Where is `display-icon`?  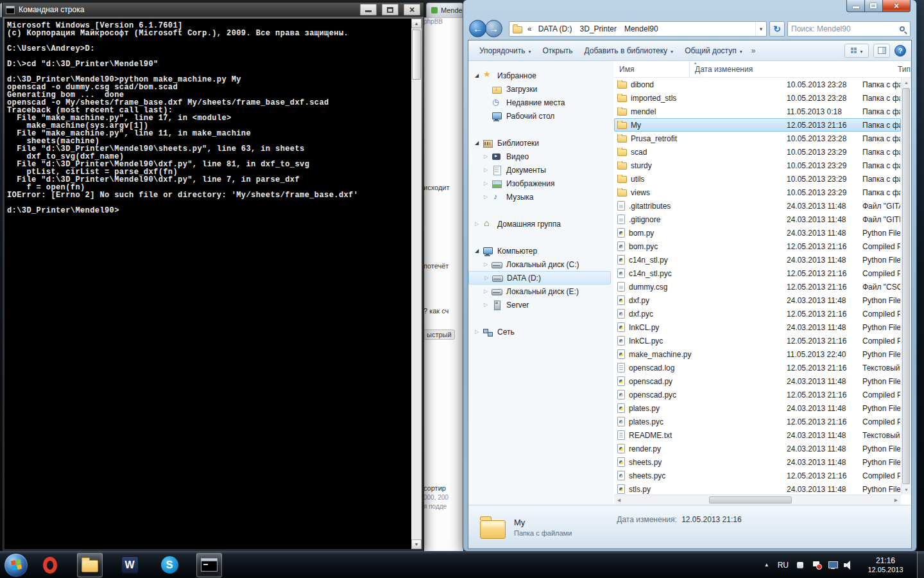
display-icon is located at coordinates (833, 565).